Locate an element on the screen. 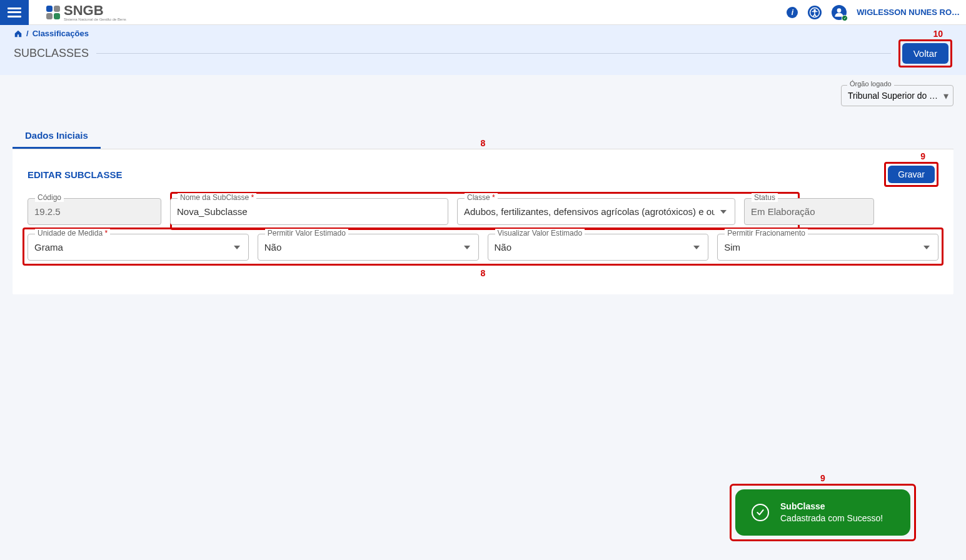 Image resolution: width=966 pixels, height=560 pixels. codigo-label: Código is located at coordinates (49, 198).